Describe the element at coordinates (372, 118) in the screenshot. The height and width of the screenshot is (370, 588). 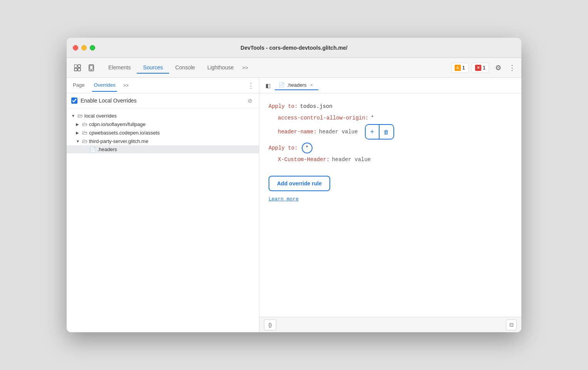
I see `header-value-1: *` at that location.